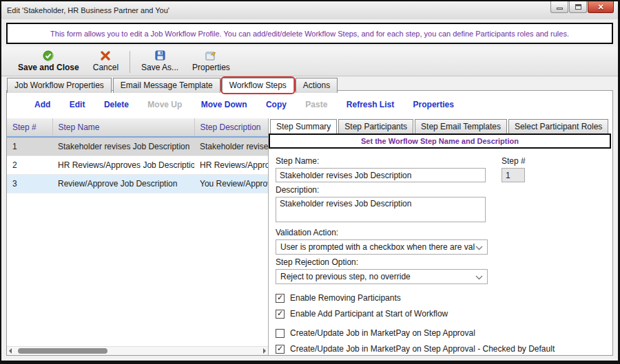  I want to click on step-rejection-select: Reject to previous step, no override, so click(382, 277).